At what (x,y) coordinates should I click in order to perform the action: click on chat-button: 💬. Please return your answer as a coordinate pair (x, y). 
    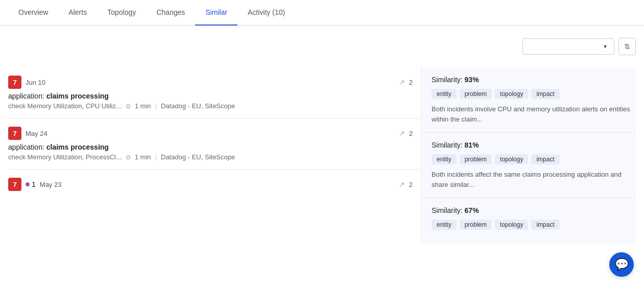
    Looking at the image, I should click on (622, 265).